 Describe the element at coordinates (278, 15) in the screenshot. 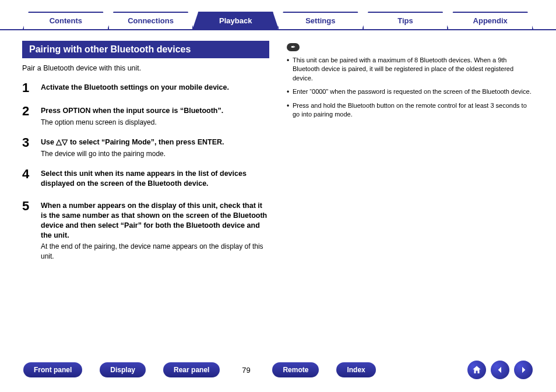

I see `top-nav: Contents Connections Playback Settings T…` at that location.